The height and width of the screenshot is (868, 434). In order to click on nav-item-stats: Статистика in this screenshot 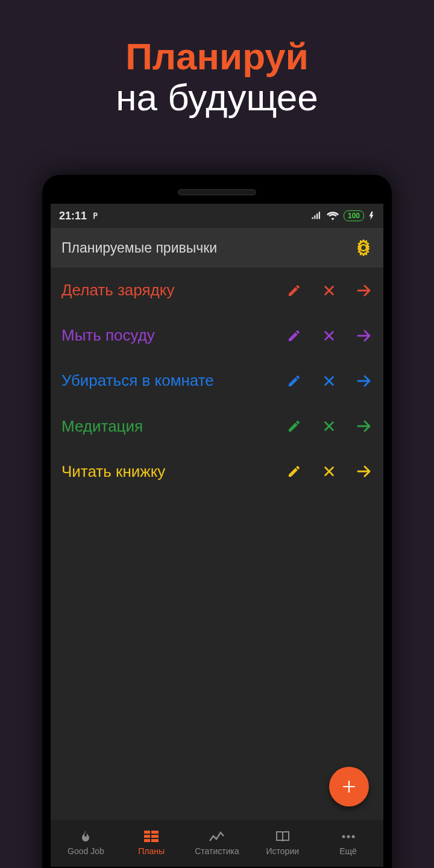, I will do `click(217, 843)`.